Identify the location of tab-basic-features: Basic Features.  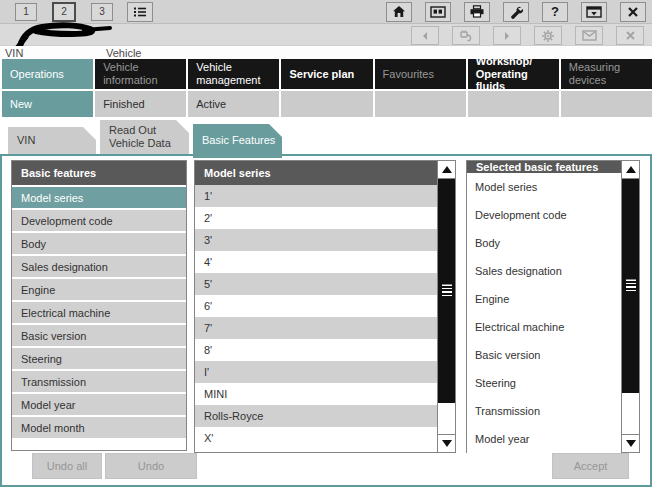
(238, 141).